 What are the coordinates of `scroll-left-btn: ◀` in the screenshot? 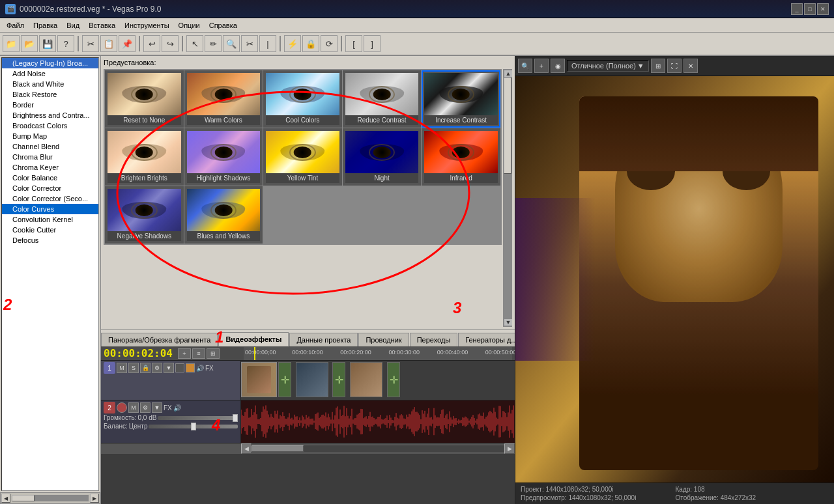 It's located at (246, 449).